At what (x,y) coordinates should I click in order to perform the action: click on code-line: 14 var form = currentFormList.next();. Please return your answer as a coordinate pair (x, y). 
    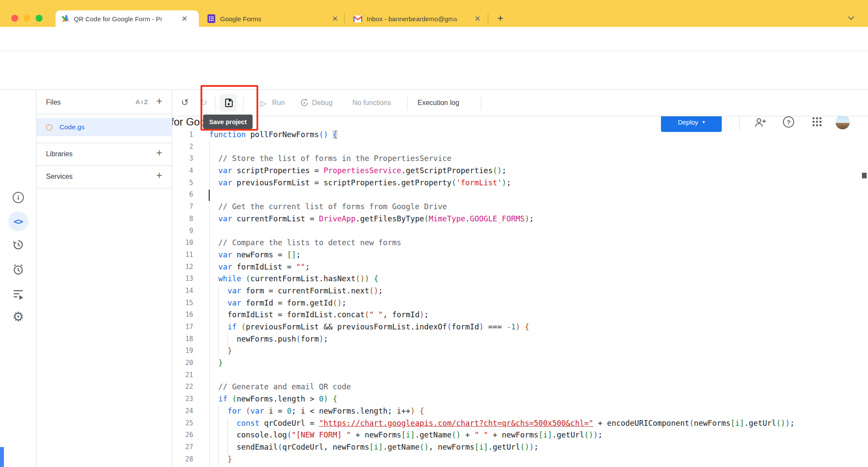
    Looking at the image, I should click on (520, 291).